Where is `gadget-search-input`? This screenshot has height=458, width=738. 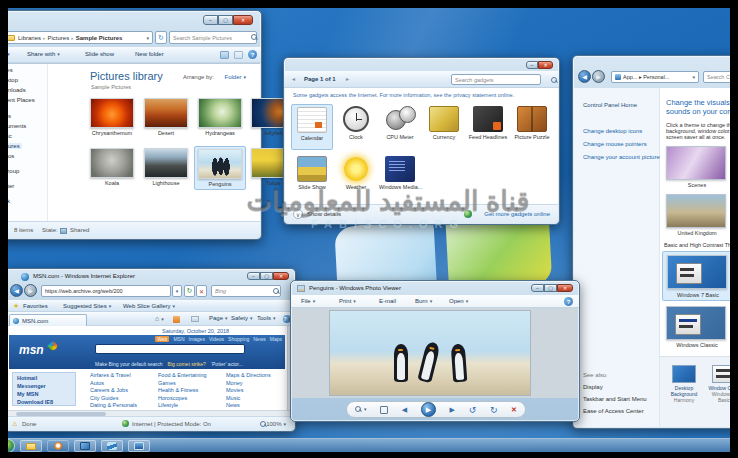
gadget-search-input is located at coordinates (496, 80).